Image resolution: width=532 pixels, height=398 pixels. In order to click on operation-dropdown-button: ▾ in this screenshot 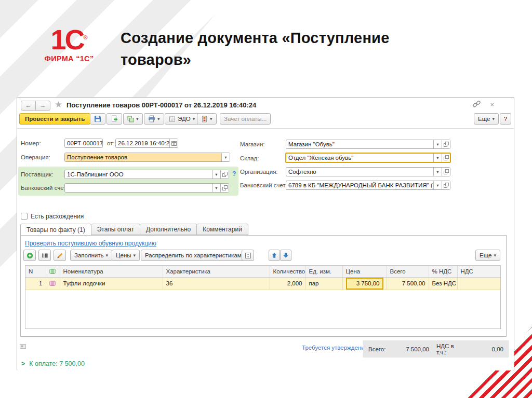, I will do `click(225, 157)`.